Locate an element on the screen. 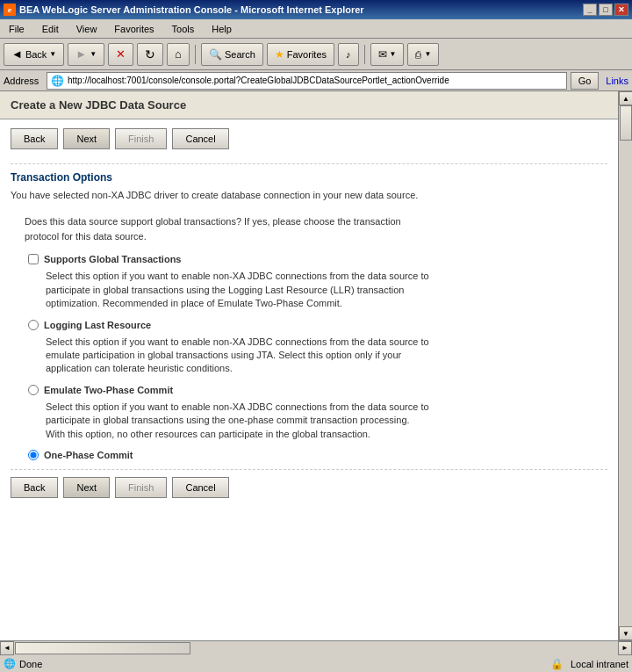  question-text: Does this data source support global tra… is located at coordinates (309, 228).